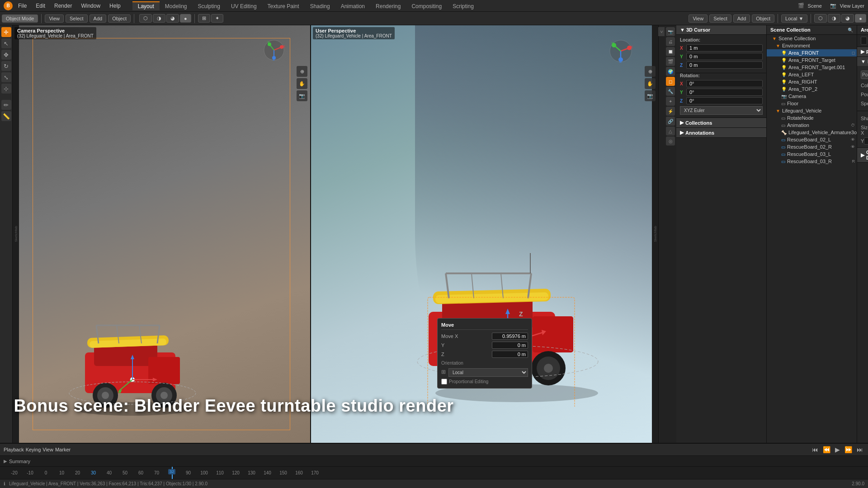  What do you see at coordinates (812, 53) in the screenshot?
I see `outliner-area-front: 💡 Area_FRONT ◻` at bounding box center [812, 53].